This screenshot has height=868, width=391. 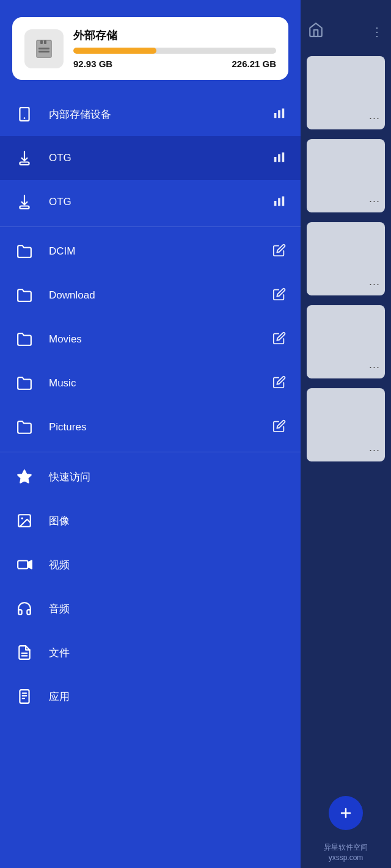 I want to click on more-icon: ⋮, so click(x=378, y=32).